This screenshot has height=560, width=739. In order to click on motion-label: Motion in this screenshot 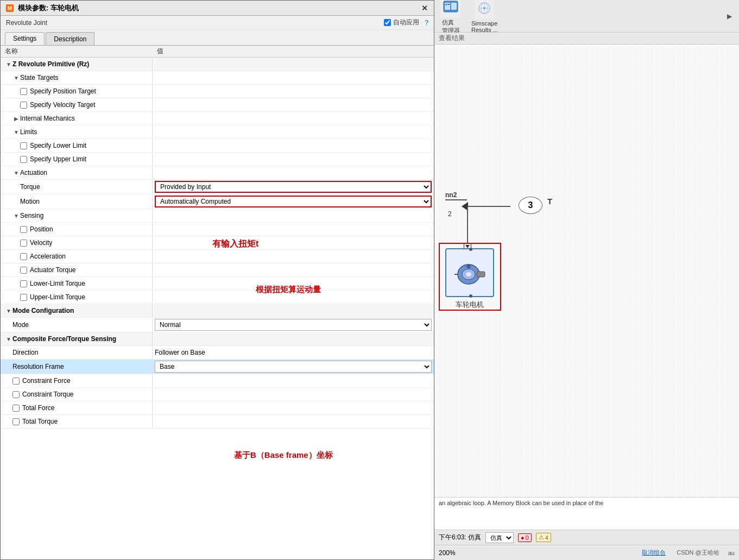, I will do `click(77, 202)`.